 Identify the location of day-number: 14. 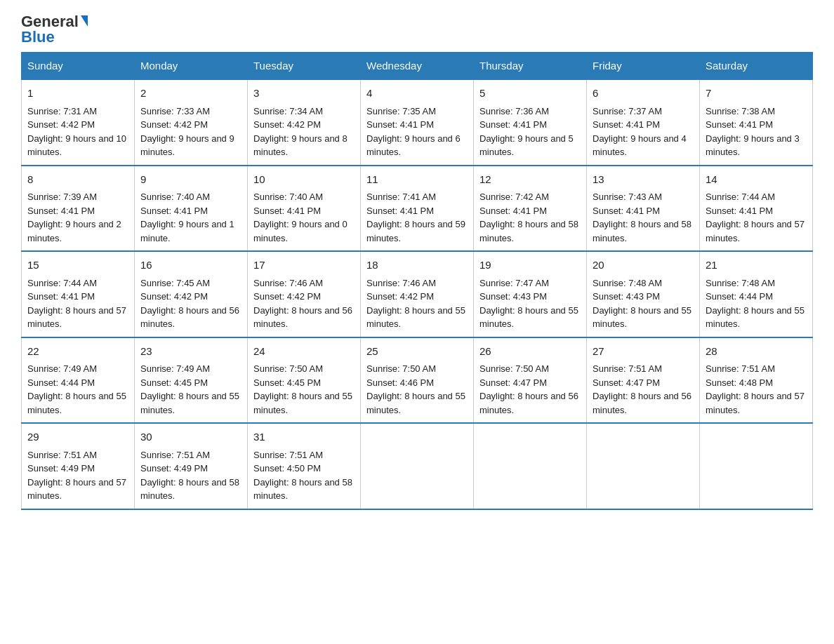
(756, 180).